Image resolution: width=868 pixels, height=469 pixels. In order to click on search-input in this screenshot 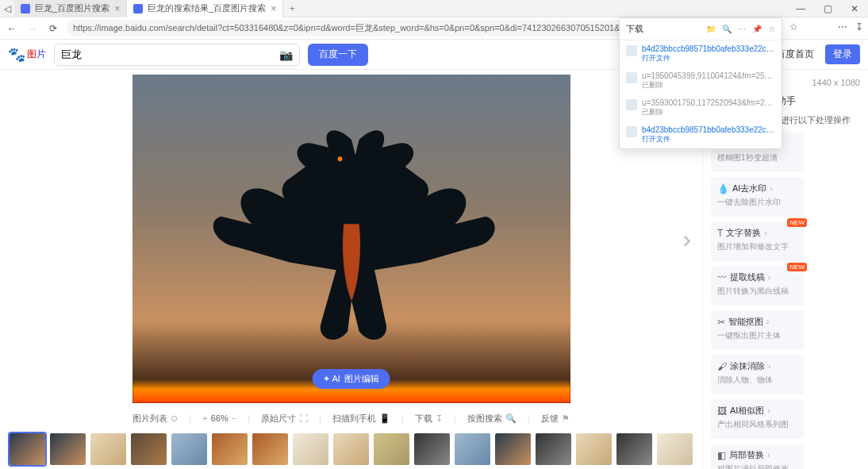, I will do `click(170, 54)`.